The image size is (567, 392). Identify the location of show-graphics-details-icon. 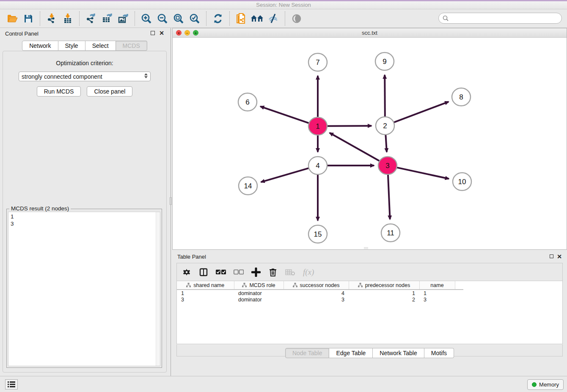
(297, 19).